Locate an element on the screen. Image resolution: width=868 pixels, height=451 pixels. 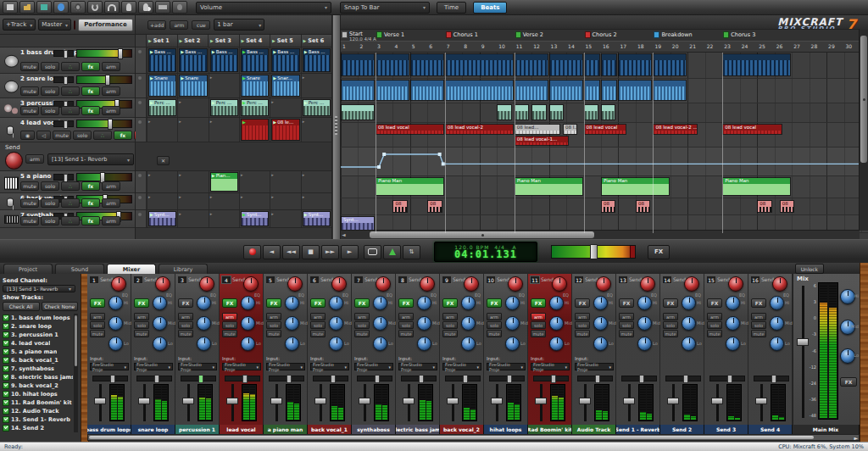
metronome-button is located at coordinates (392, 253).